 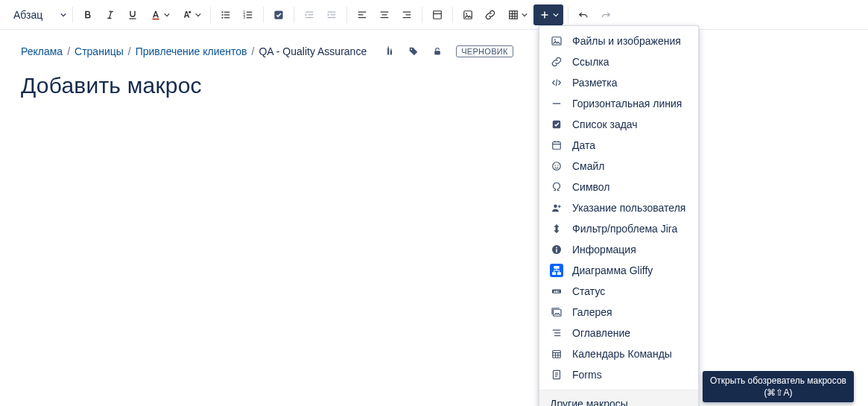 I want to click on breadcrumb-link: Страницы, so click(x=99, y=51).